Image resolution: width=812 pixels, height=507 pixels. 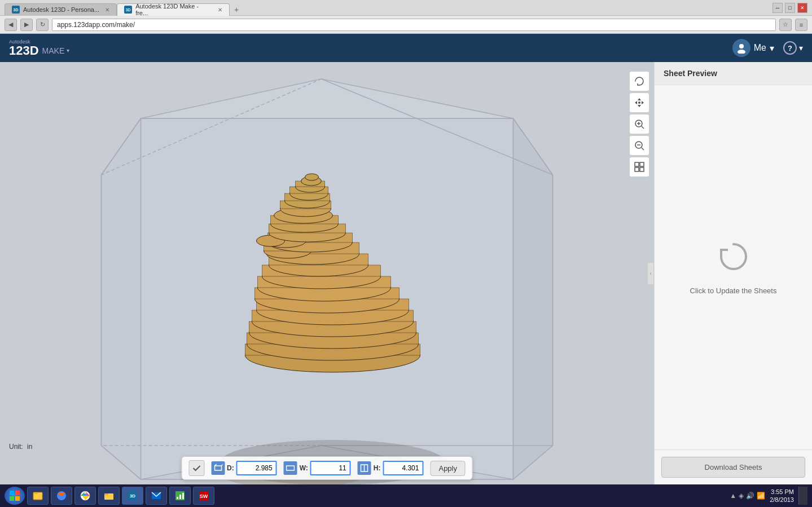 I want to click on taskbar-item-autodesk: 3D, so click(x=133, y=496).